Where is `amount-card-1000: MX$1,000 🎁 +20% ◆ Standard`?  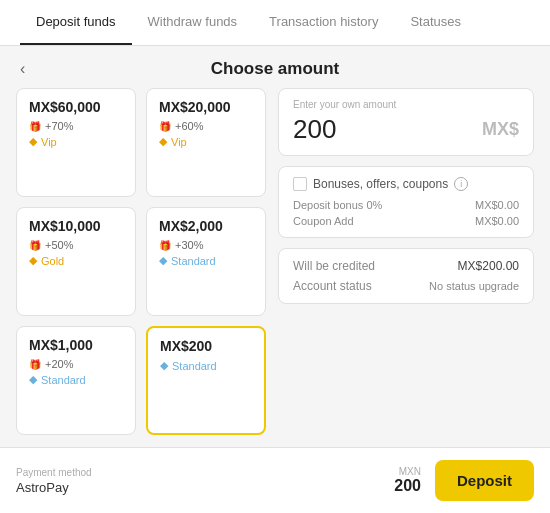
amount-card-1000: MX$1,000 🎁 +20% ◆ Standard is located at coordinates (76, 380).